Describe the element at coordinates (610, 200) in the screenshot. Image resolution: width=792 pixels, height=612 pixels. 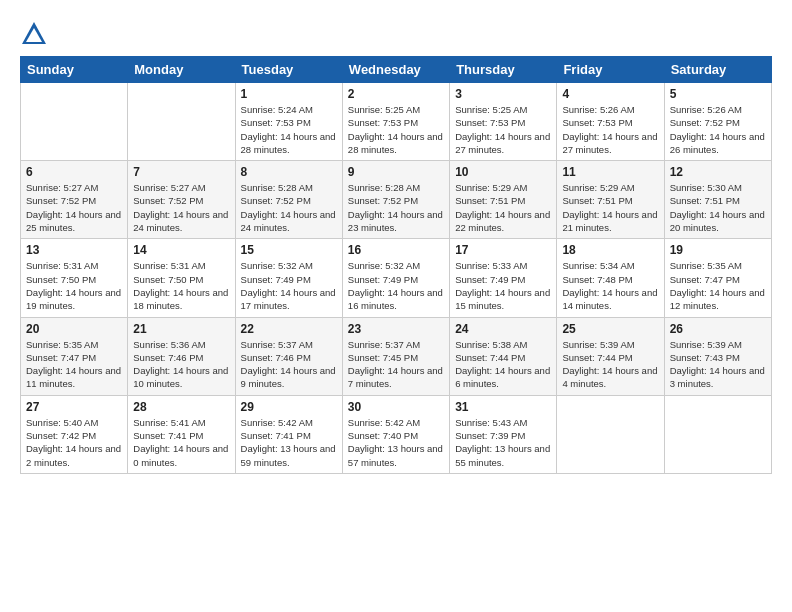
I see `calendar-cell: 11Sunrise: 5:29 AM Sunset: 7:51 PM Dayli…` at that location.